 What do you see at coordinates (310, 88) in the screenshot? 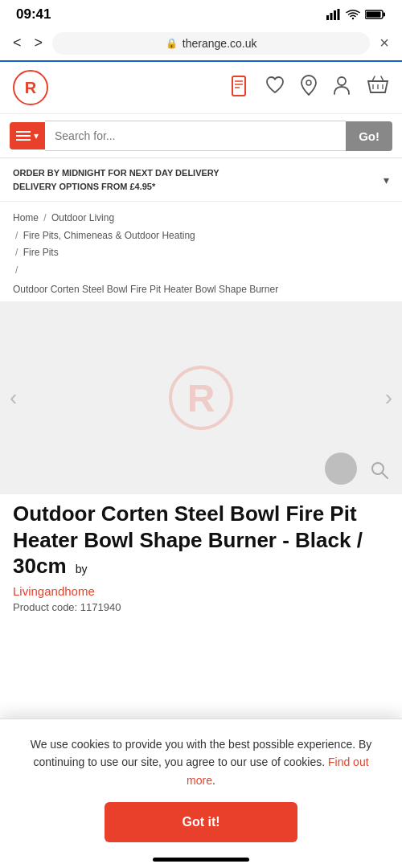
I see `header-icons` at bounding box center [310, 88].